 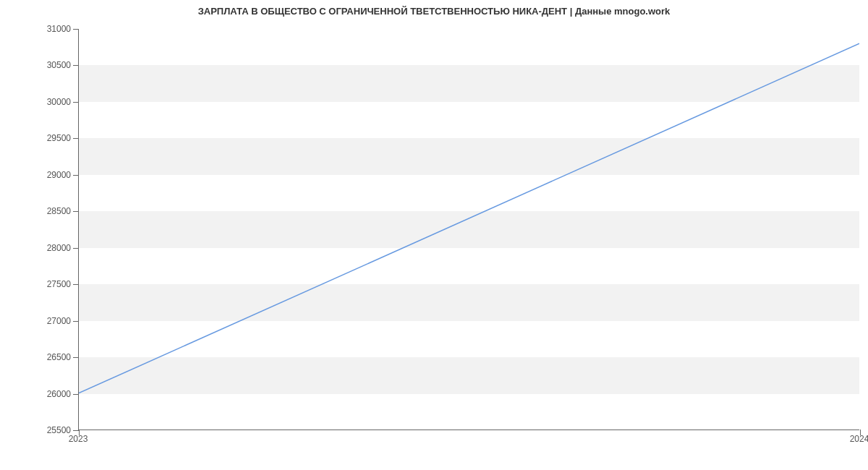 What do you see at coordinates (42, 211) in the screenshot?
I see `y-tick-label: 28500` at bounding box center [42, 211].